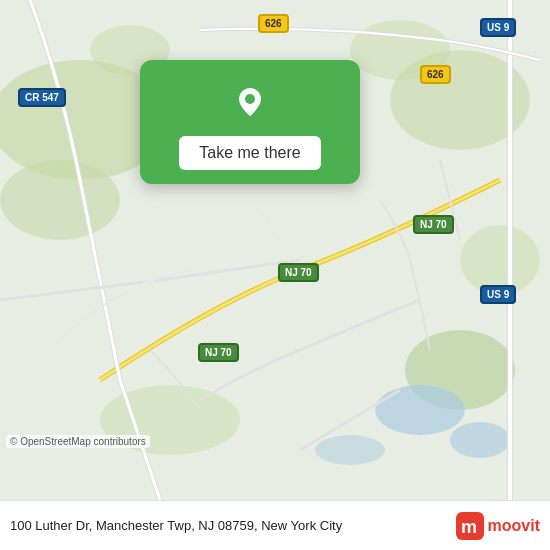 The image size is (550, 550). What do you see at coordinates (436, 74) in the screenshot?
I see `road-label-cr626-right: 626` at bounding box center [436, 74].